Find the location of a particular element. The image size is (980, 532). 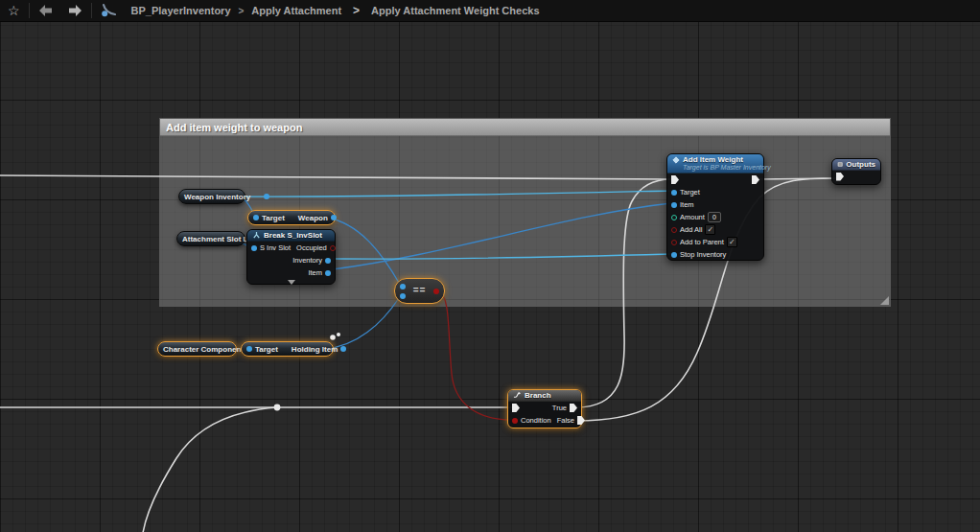

favorite-star-button: ☆ is located at coordinates (13, 11).